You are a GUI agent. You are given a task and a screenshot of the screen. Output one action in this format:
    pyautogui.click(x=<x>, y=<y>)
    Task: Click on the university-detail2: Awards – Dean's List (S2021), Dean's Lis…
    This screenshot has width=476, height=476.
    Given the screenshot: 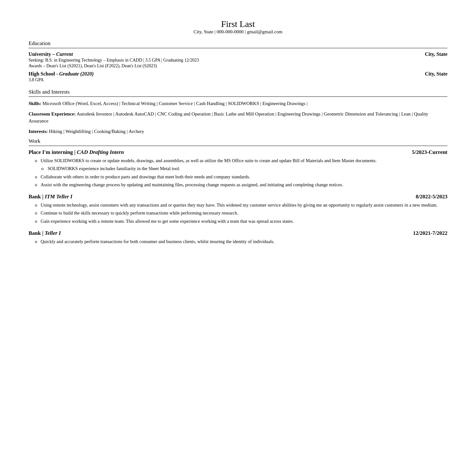 What is the action you would take?
    pyautogui.click(x=238, y=66)
    